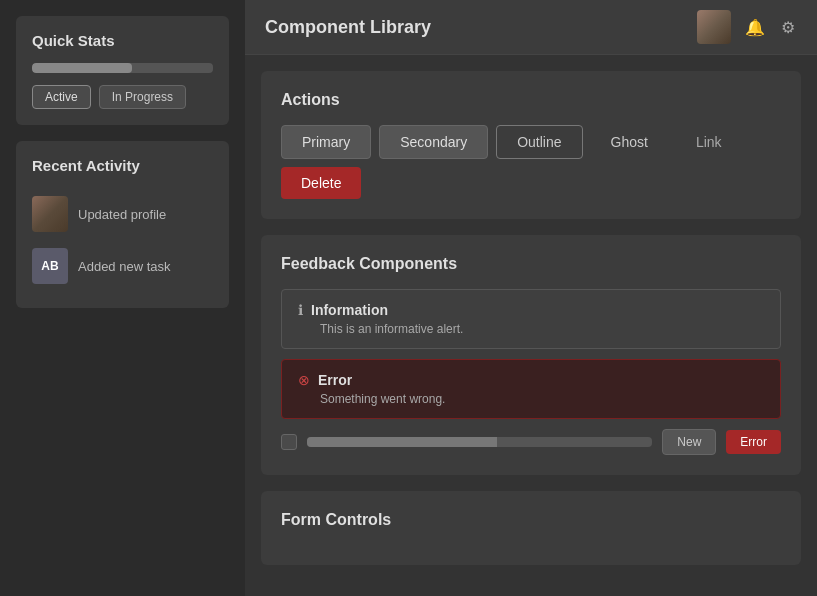 Image resolution: width=817 pixels, height=596 pixels. What do you see at coordinates (747, 27) in the screenshot?
I see `header-icons: 🔔 ⚙` at bounding box center [747, 27].